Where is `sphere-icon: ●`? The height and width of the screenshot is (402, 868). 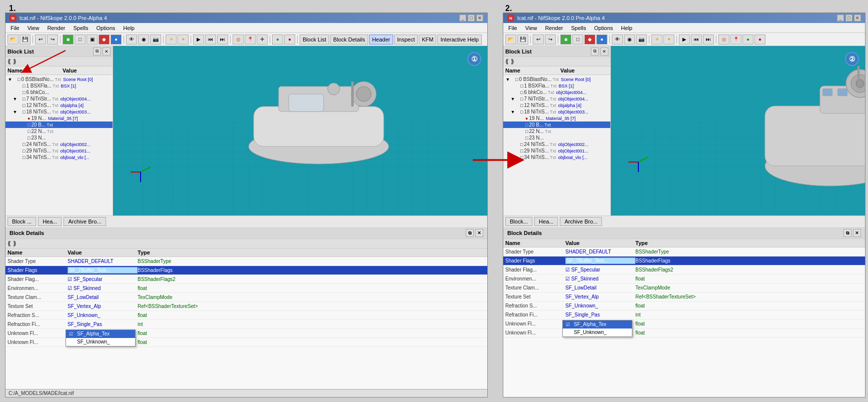
sphere-icon: ● is located at coordinates (116, 40).